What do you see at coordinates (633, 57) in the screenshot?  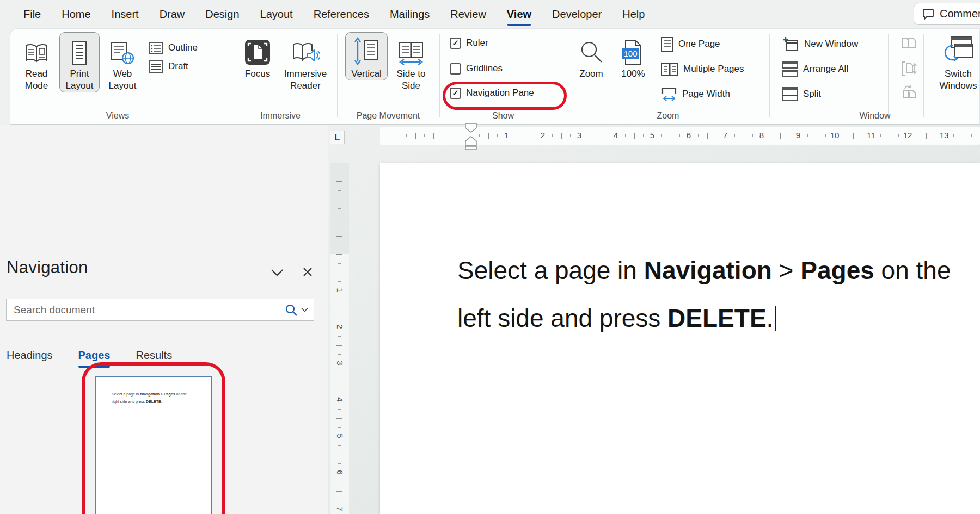 I see `zoom-100-button: 100 100%` at bounding box center [633, 57].